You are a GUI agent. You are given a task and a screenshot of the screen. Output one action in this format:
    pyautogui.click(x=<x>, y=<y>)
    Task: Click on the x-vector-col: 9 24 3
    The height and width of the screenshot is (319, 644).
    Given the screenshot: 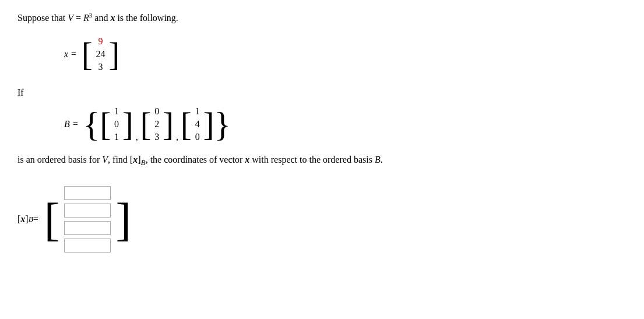 What is the action you would take?
    pyautogui.click(x=101, y=54)
    